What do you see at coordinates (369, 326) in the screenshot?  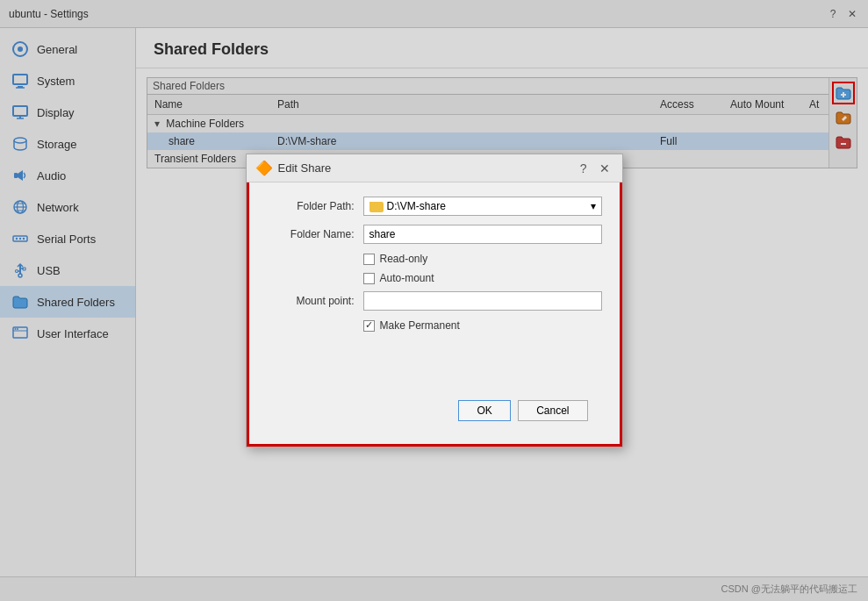 I see `make-permanent-checkbox` at bounding box center [369, 326].